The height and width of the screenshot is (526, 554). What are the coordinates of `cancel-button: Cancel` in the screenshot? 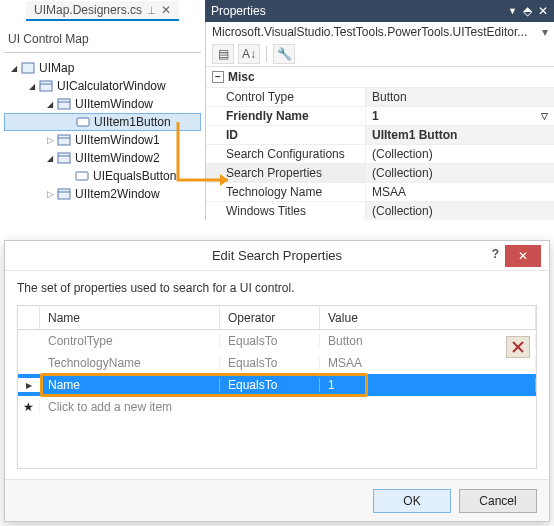 It's located at (498, 501).